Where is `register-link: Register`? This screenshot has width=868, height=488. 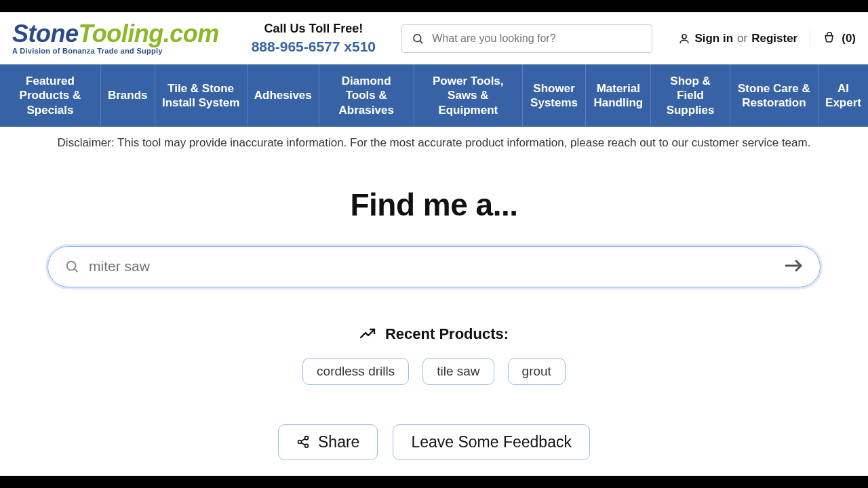
register-link: Register is located at coordinates (774, 39).